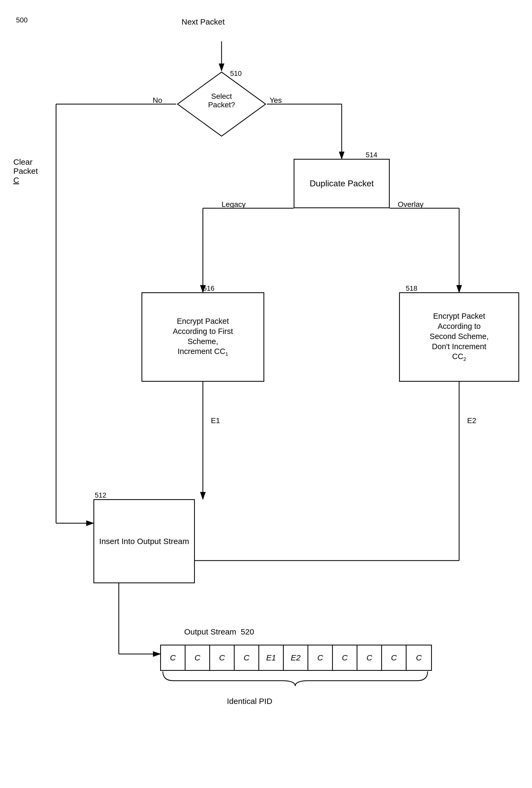  I want to click on clear-packet-label: ClearPacketC, so click(26, 171).